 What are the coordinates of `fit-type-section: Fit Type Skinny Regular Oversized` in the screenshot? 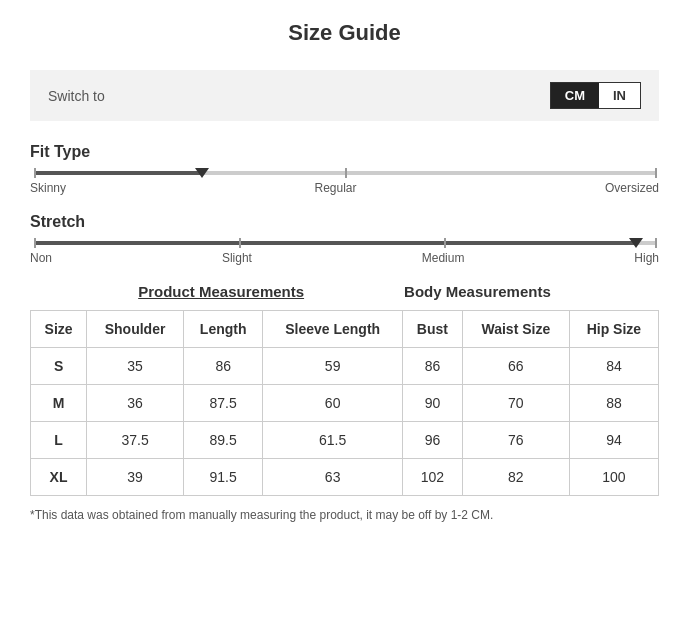 It's located at (344, 169).